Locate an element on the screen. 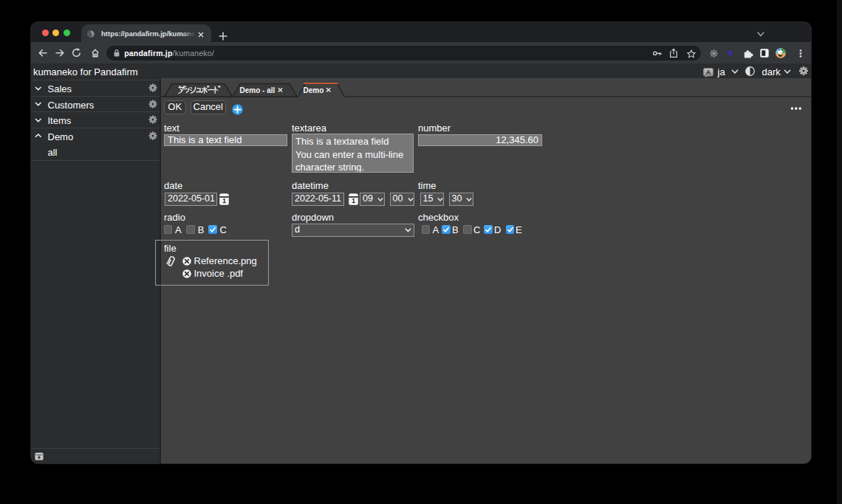 The height and width of the screenshot is (504, 842). svg-text: Demo is located at coordinates (314, 90).